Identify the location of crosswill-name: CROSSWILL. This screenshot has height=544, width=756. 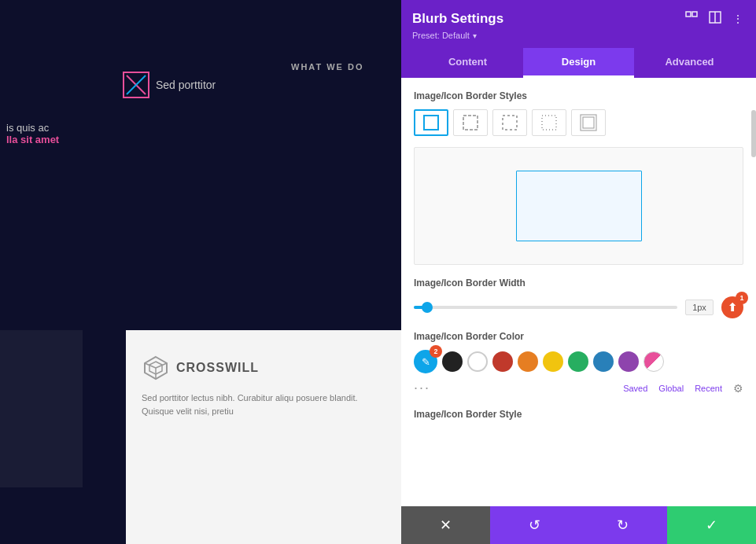
(217, 368).